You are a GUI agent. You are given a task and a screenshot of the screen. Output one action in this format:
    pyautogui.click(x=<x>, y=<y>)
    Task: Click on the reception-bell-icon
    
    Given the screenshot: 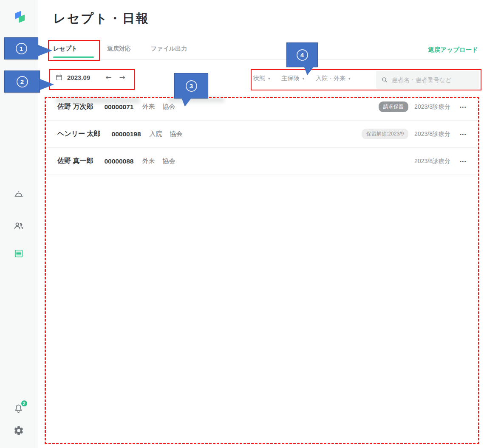 What is the action you would take?
    pyautogui.click(x=19, y=194)
    